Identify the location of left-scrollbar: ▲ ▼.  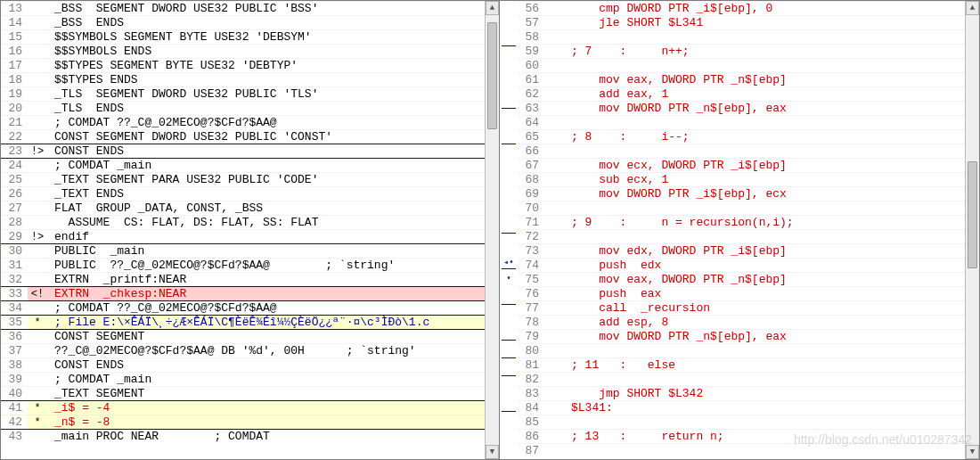
(492, 230).